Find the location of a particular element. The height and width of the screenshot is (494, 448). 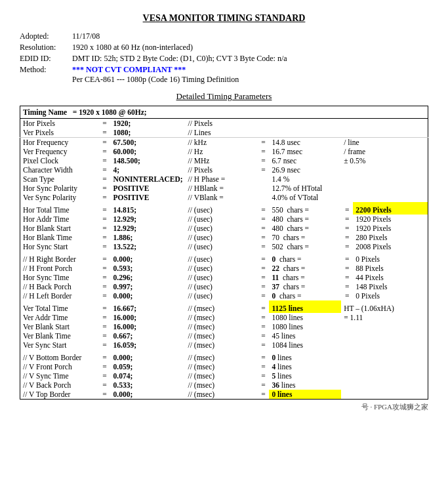

table-row: Scan Type = NONINTERLACED; // H Phase = … is located at coordinates (224, 179).